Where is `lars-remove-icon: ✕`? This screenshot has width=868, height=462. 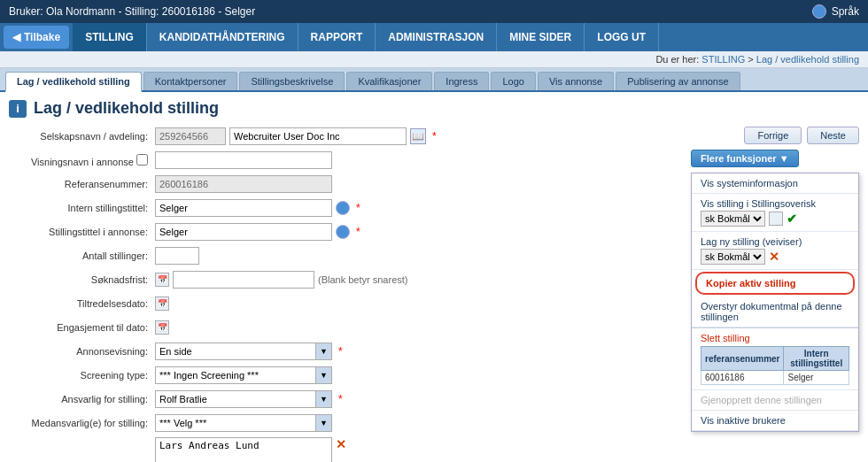 lars-remove-icon: ✕ is located at coordinates (341, 444).